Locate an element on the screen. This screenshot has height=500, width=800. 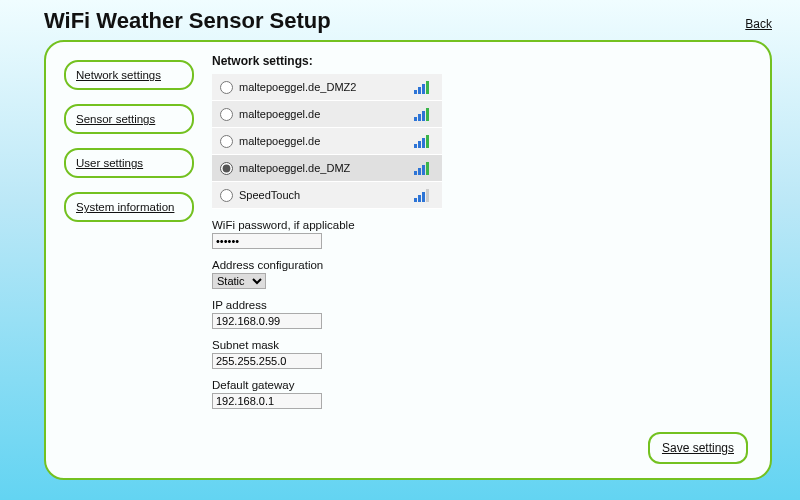
address-config-select: StaticDHCP is located at coordinates (239, 281).